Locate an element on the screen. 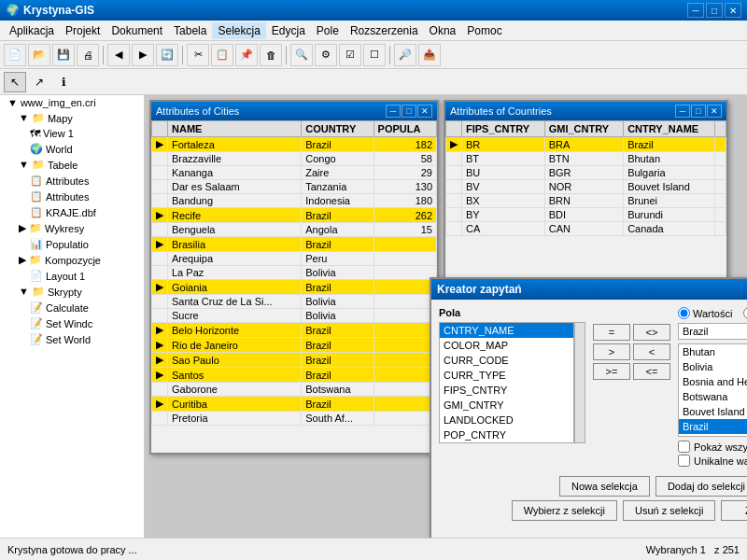 The width and height of the screenshot is (747, 560). menu-pomoc: Pomoc is located at coordinates (484, 31).